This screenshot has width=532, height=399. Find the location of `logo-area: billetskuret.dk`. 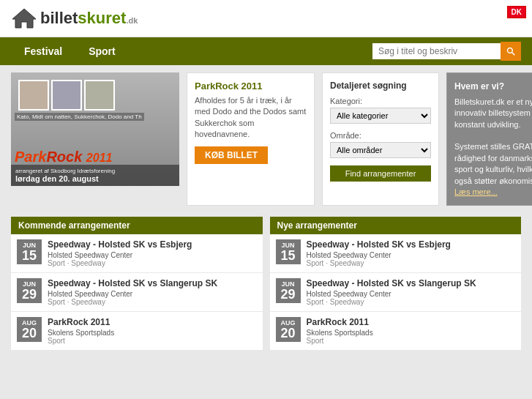

logo-area: billetskuret.dk is located at coordinates (75, 18).